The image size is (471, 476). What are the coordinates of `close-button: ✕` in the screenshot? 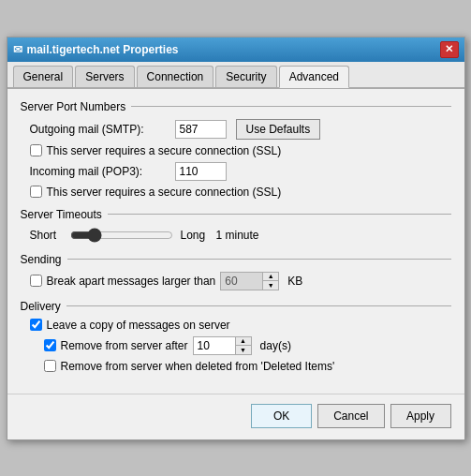 It's located at (449, 50).